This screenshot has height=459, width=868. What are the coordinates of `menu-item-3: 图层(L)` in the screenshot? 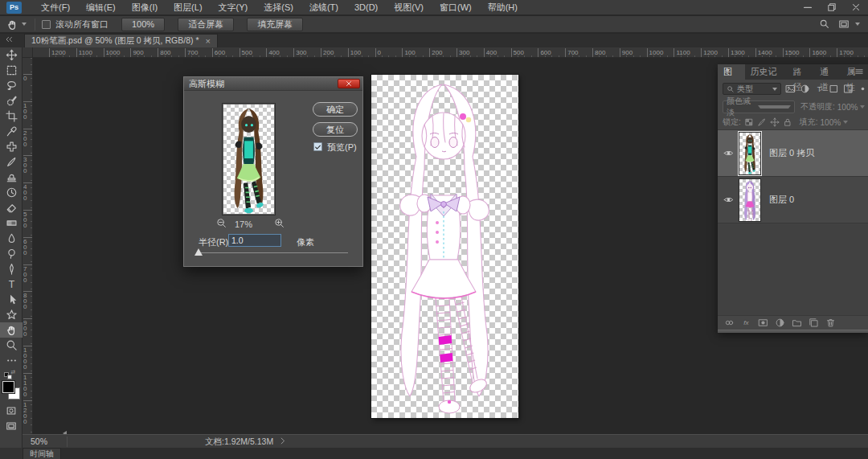 It's located at (188, 8).